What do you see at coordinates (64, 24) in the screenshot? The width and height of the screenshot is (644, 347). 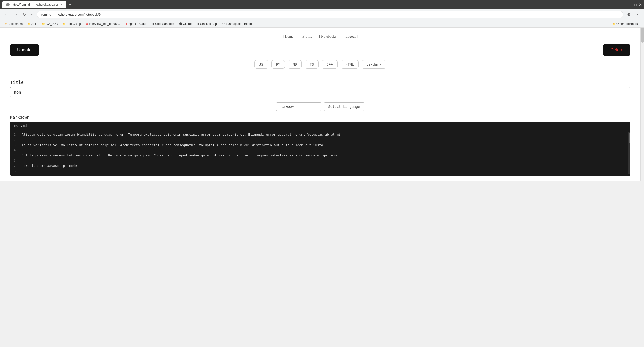 I see `folder-icon-bootcamp: 📁` at bounding box center [64, 24].